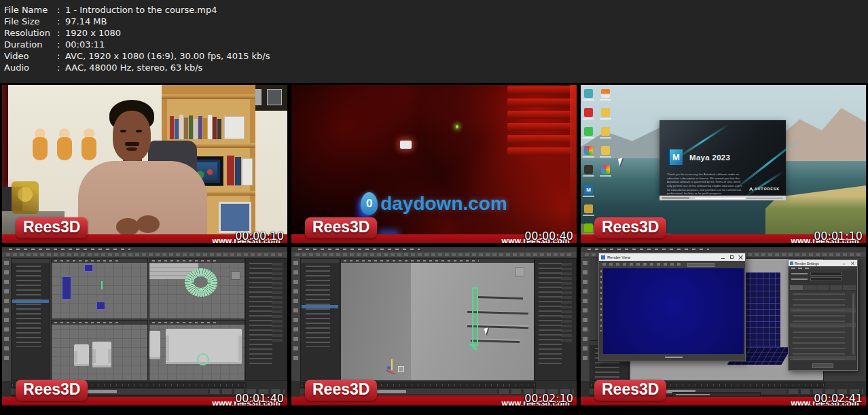 Image resolution: width=868 pixels, height=415 pixels. Describe the element at coordinates (823, 315) in the screenshot. I see `render-settings-window: Render Settings` at that location.